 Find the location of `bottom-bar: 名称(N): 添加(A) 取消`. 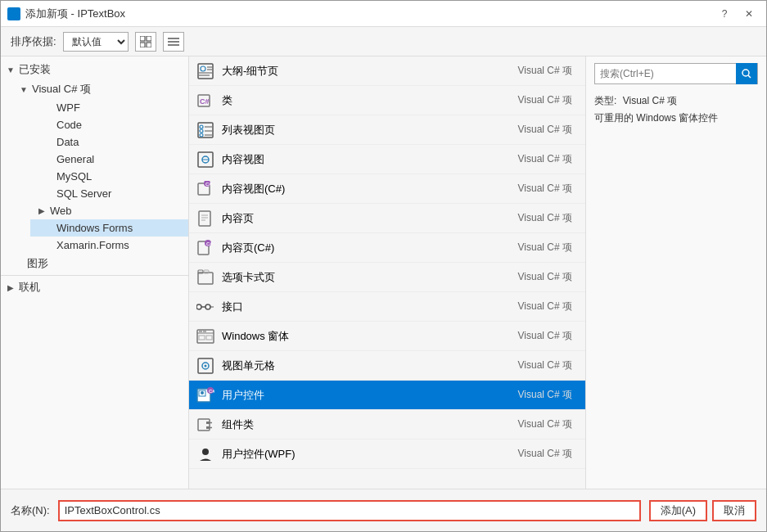

bottom-bar: 名称(N): 添加(A) 取消 is located at coordinates (383, 510).